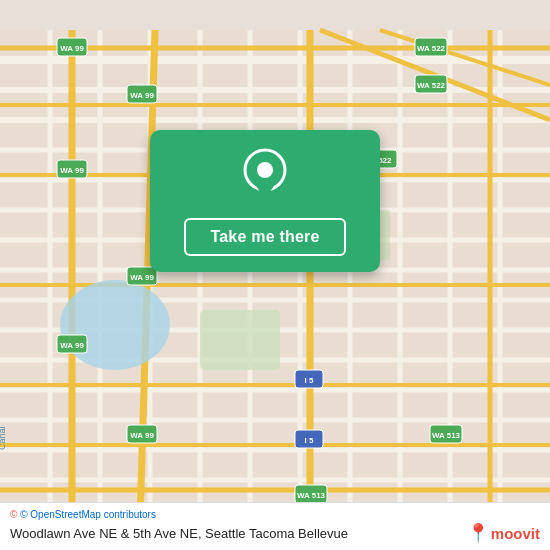  Describe the element at coordinates (516, 534) in the screenshot. I see `moovit-text: moovit` at that location.